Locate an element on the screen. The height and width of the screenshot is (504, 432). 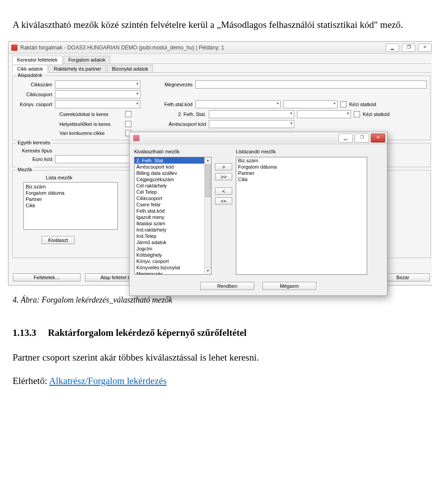
dialog-app-icon is located at coordinates (136, 138).